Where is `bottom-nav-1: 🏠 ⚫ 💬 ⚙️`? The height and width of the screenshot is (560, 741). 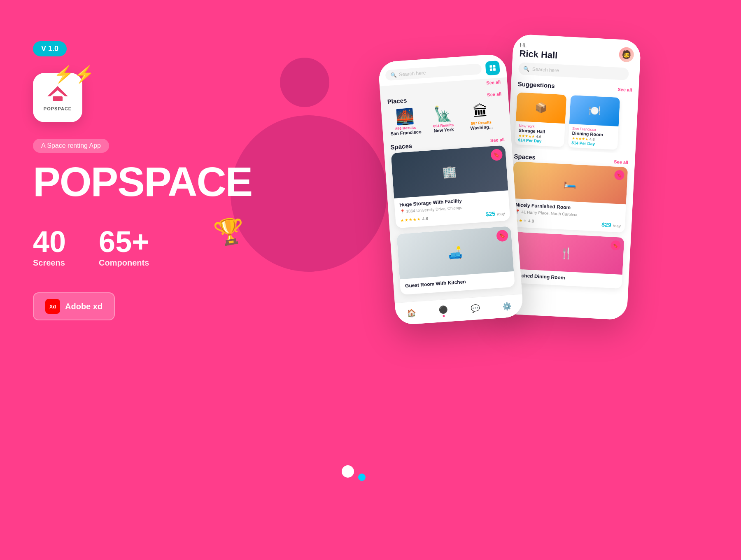 bottom-nav-1: 🏠 ⚫ 💬 ⚙️ is located at coordinates (459, 310).